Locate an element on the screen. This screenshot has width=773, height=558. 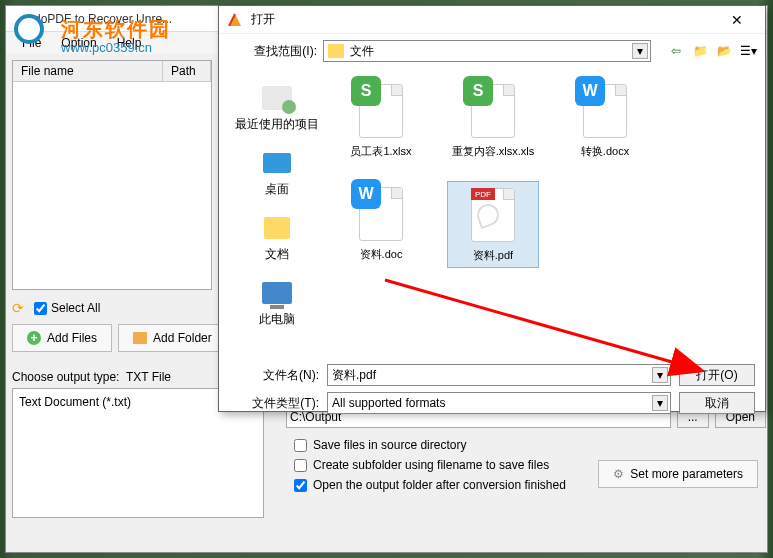
cb-save-source-label: Save files in source directory is located at coordinates (390, 445).